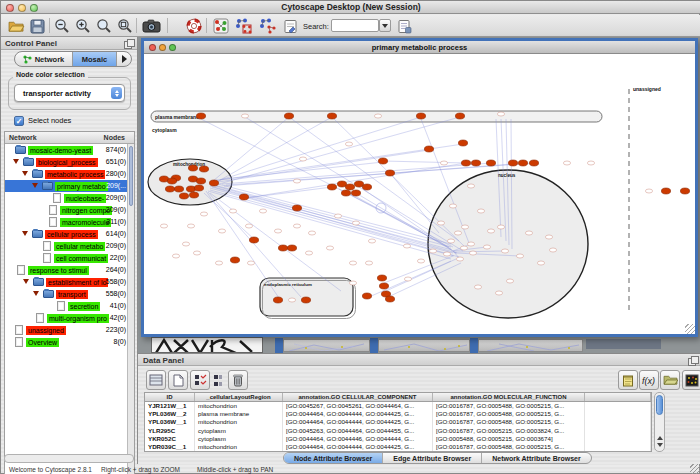  What do you see at coordinates (67, 186) in the screenshot?
I see `tree-row: primary metabo209(...` at bounding box center [67, 186].